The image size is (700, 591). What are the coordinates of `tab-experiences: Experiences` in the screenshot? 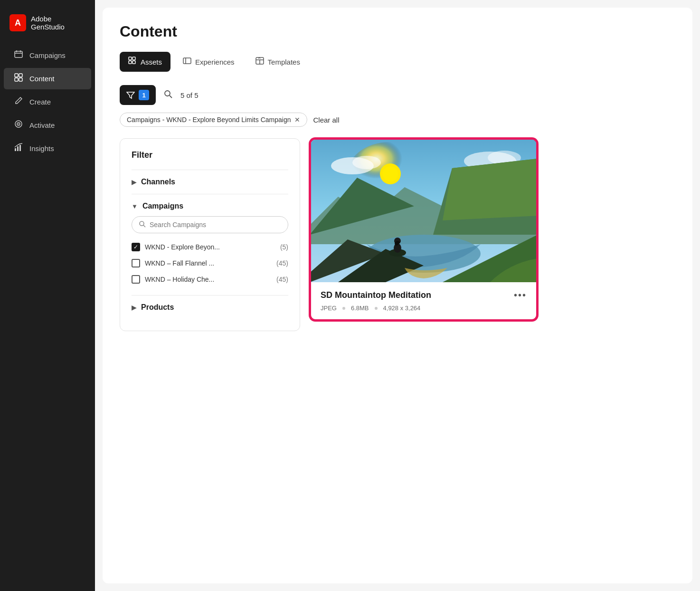 It's located at (209, 62).